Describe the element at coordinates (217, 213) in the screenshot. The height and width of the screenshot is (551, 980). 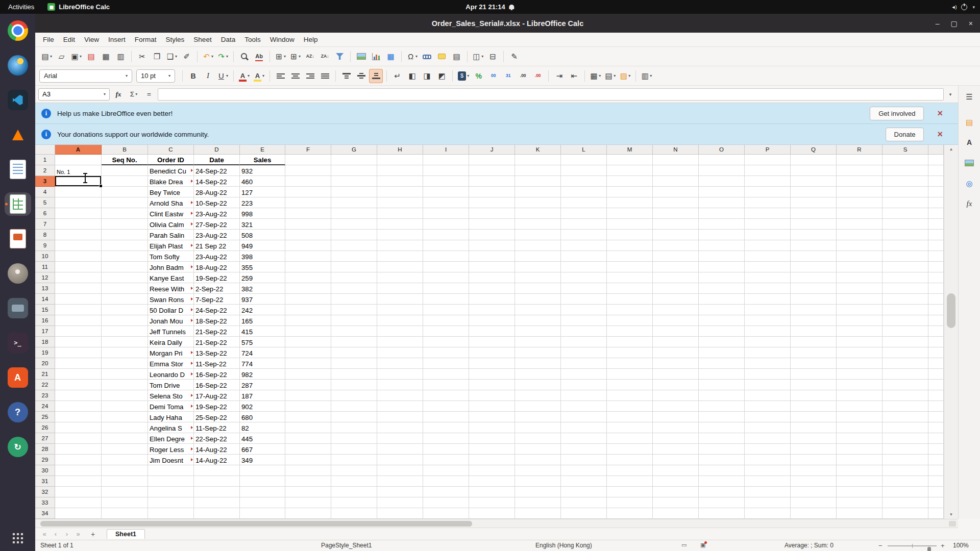
I see `cell-D6: 23-Aug-22` at that location.